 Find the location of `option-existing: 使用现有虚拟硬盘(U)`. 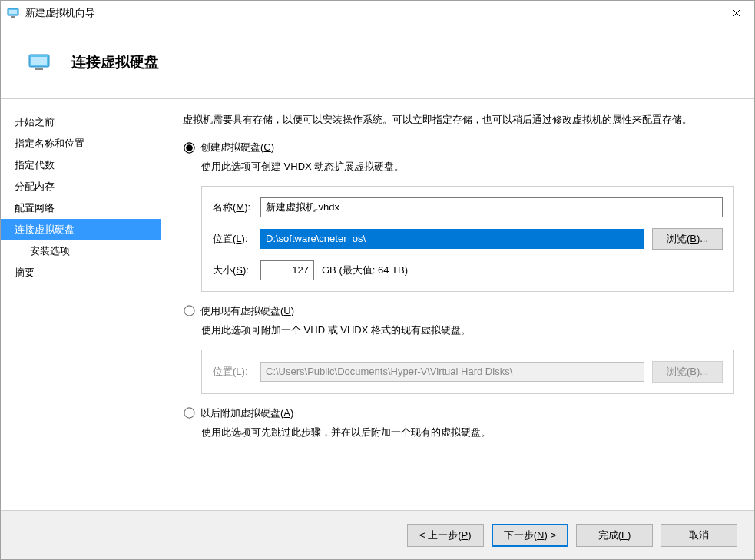

option-existing: 使用现有虚拟硬盘(U) is located at coordinates (460, 311).